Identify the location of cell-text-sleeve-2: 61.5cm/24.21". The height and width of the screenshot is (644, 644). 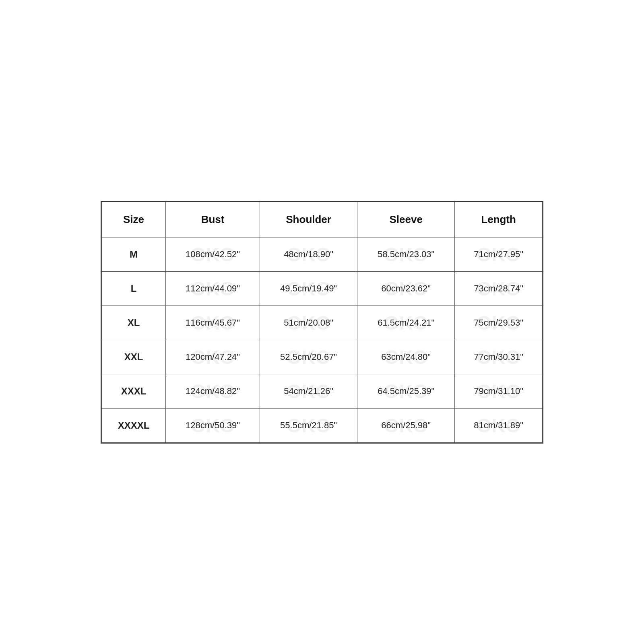
(406, 323).